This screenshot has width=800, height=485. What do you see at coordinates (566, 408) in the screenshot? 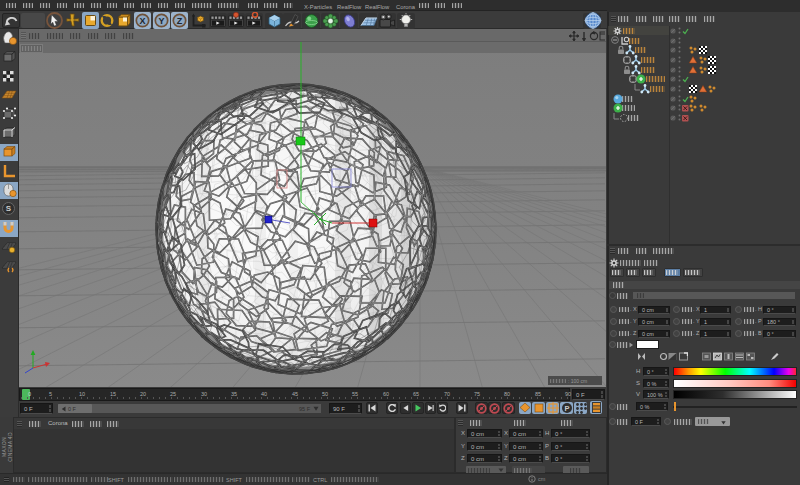
I see `svg-text: P` at bounding box center [566, 408].